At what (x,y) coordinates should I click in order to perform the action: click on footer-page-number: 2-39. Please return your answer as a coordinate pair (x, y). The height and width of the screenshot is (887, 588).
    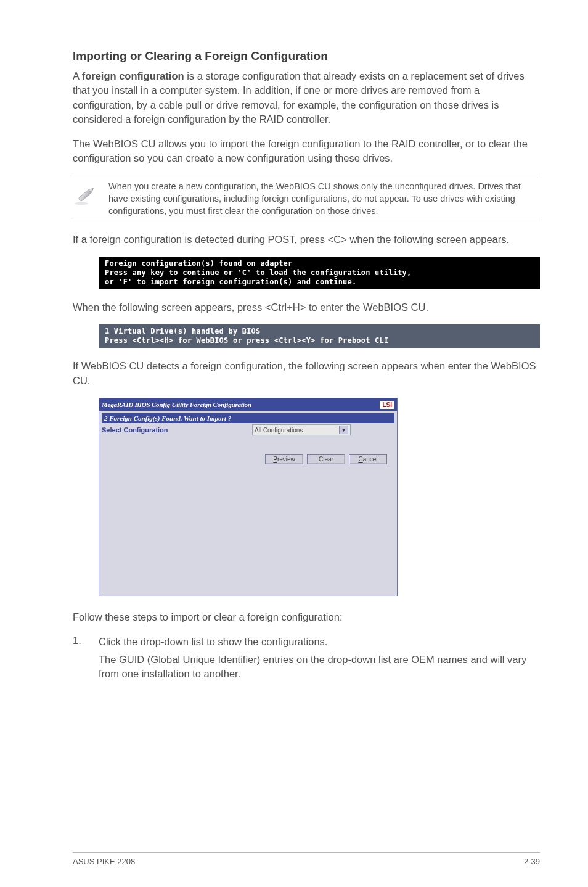
    Looking at the image, I should click on (532, 861).